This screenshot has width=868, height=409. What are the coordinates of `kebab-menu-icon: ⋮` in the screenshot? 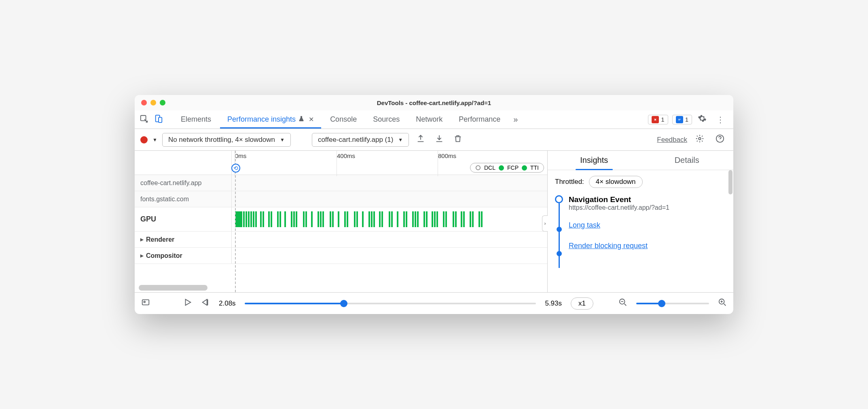 It's located at (720, 120).